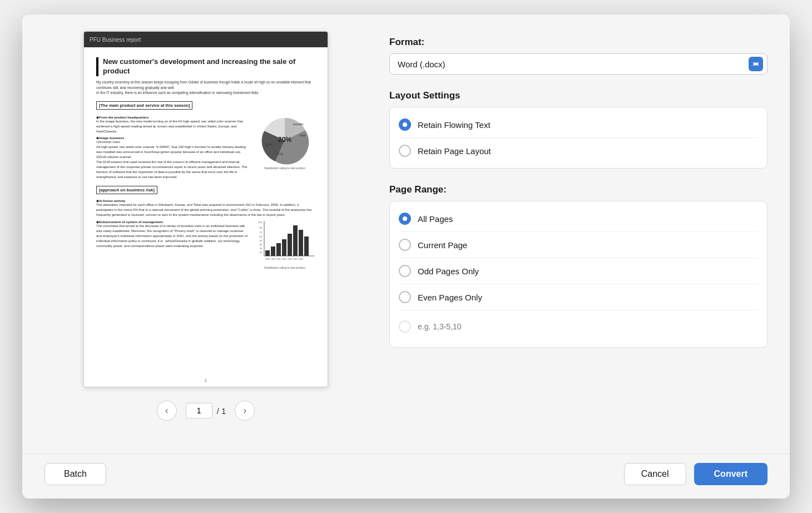 This screenshot has width=812, height=513. I want to click on preview-header: PFU Business report, so click(206, 40).